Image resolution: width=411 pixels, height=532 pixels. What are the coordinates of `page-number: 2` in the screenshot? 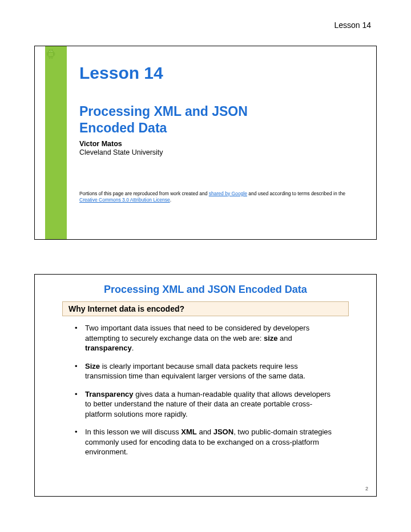 It's located at (366, 489).